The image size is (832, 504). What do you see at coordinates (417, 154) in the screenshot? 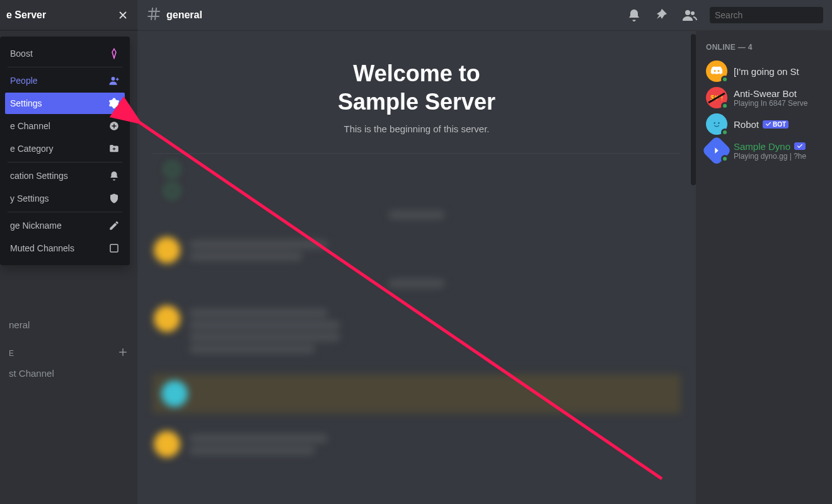
I see `divider` at bounding box center [417, 154].